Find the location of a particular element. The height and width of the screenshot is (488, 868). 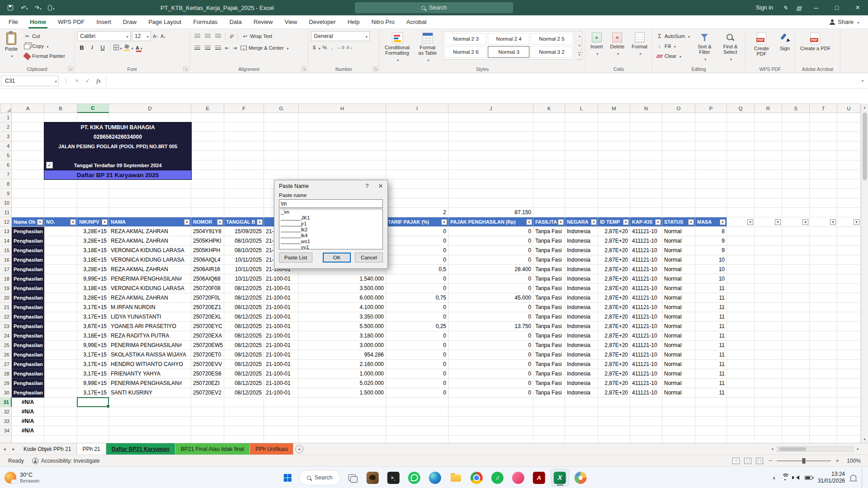

checkbox is located at coordinates (50, 165).